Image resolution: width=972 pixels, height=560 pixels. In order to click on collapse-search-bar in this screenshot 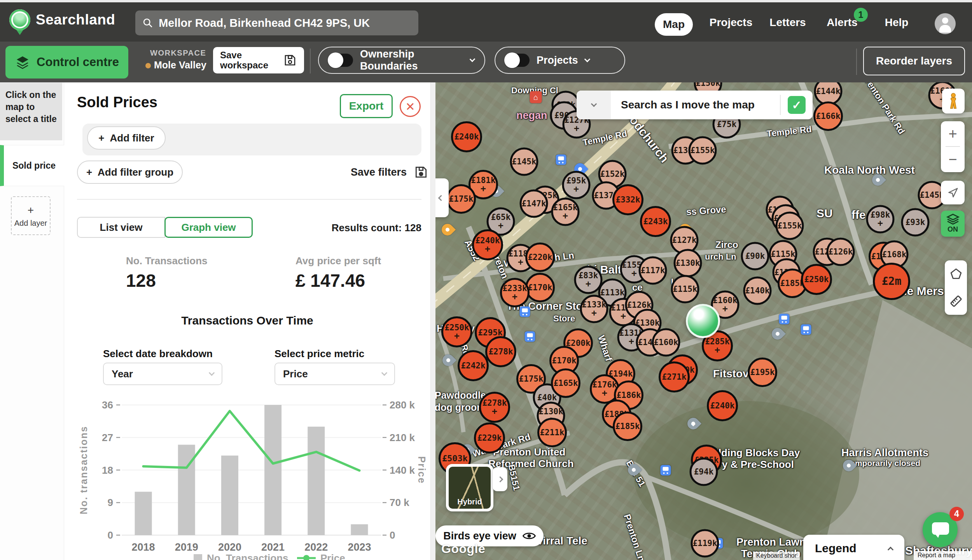, I will do `click(594, 105)`.